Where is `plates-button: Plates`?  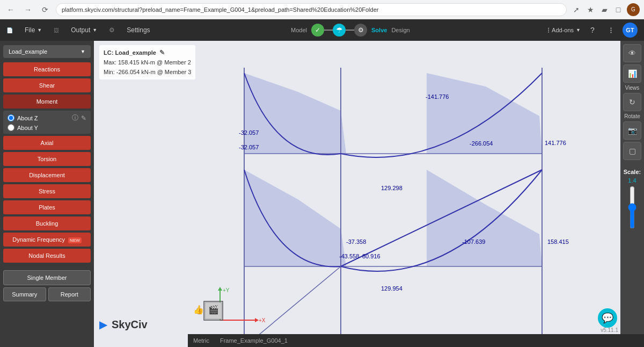
plates-button: Plates is located at coordinates (47, 207).